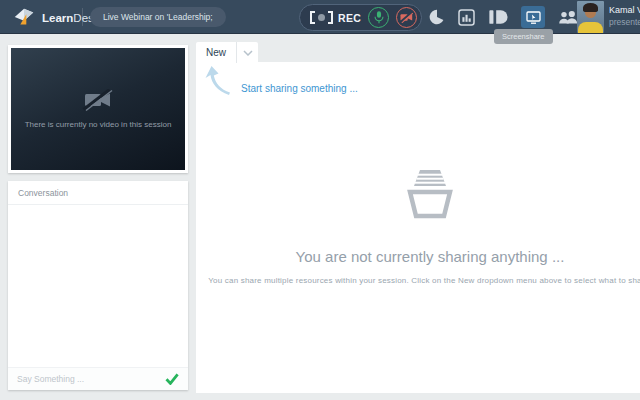 Image resolution: width=640 pixels, height=400 pixels. What do you see at coordinates (379, 18) in the screenshot?
I see `microphone-icon` at bounding box center [379, 18].